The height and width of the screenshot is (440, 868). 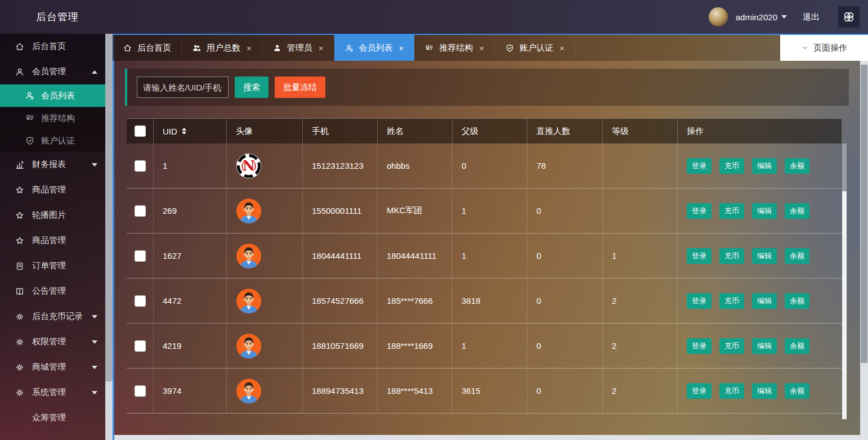 What do you see at coordinates (811, 17) in the screenshot?
I see `logout-button: 退出` at bounding box center [811, 17].